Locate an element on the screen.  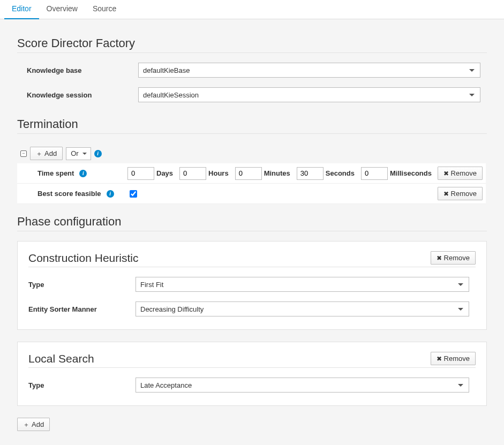
best-score-checkbox is located at coordinates (133, 194).